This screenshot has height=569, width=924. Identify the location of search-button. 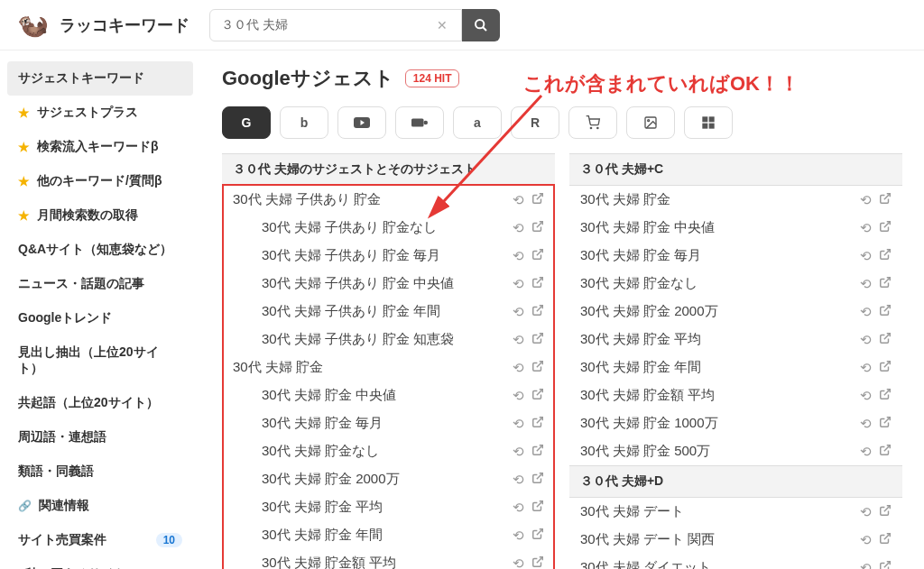
(481, 25).